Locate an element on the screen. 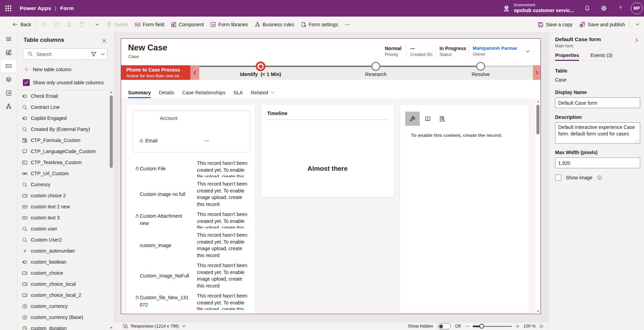 Image resolution: width=644 pixels, height=330 pixels. header-expand-button is located at coordinates (528, 51).